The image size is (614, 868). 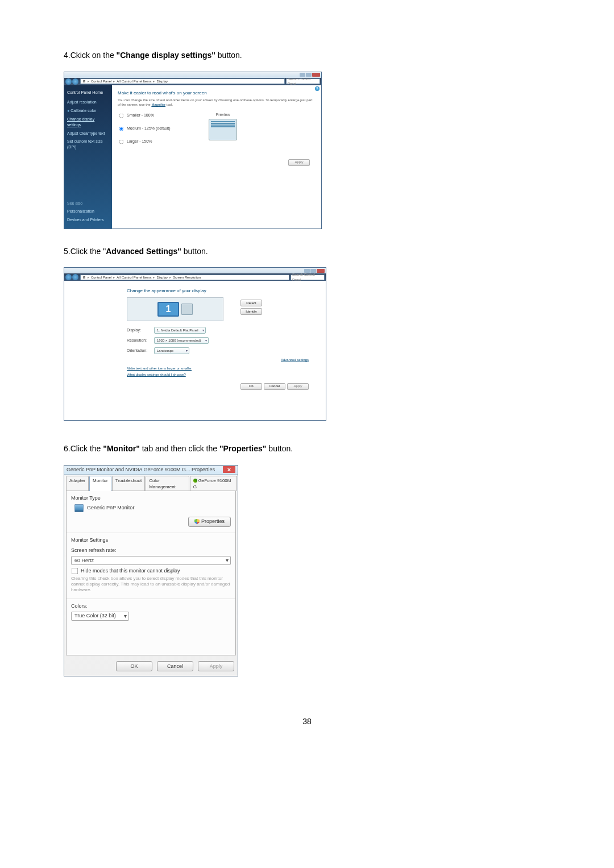 I want to click on radio-larger: Larger - 150%, so click(x=157, y=142).